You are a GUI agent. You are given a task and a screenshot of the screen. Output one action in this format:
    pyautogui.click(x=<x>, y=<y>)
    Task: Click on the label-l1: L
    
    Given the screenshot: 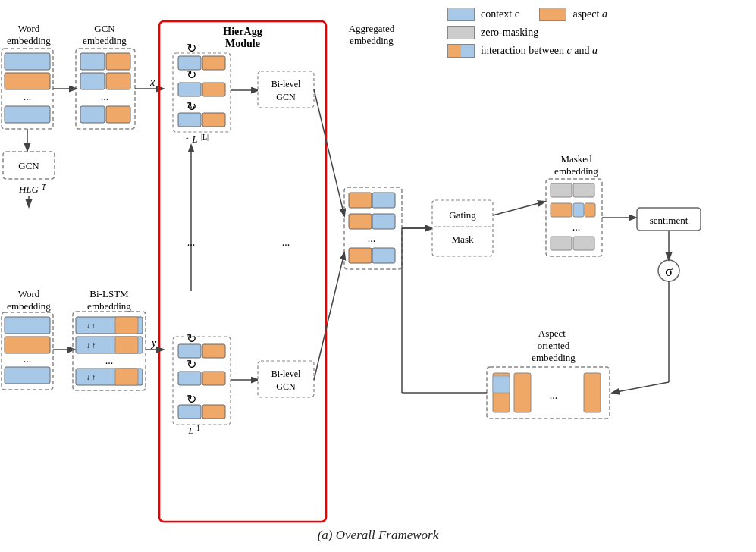 What is the action you would take?
    pyautogui.click(x=190, y=431)
    